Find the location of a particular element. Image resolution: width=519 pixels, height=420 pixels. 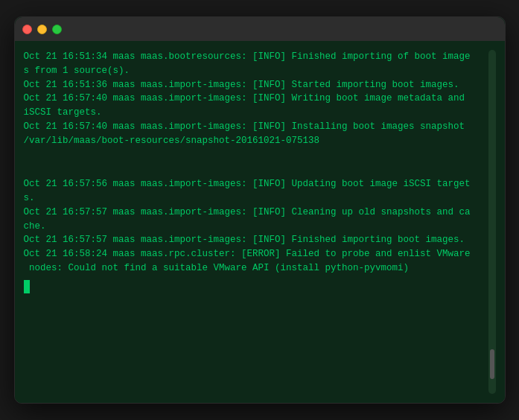

minimize-button is located at coordinates (42, 30).